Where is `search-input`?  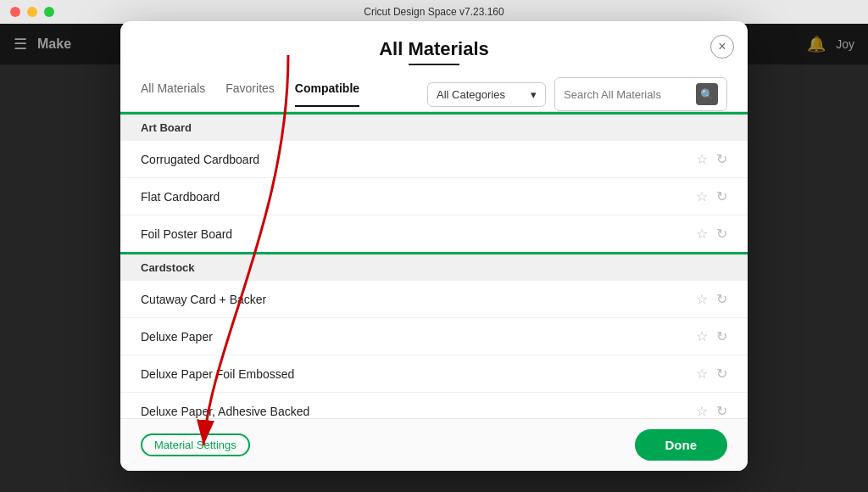 search-input is located at coordinates (627, 95).